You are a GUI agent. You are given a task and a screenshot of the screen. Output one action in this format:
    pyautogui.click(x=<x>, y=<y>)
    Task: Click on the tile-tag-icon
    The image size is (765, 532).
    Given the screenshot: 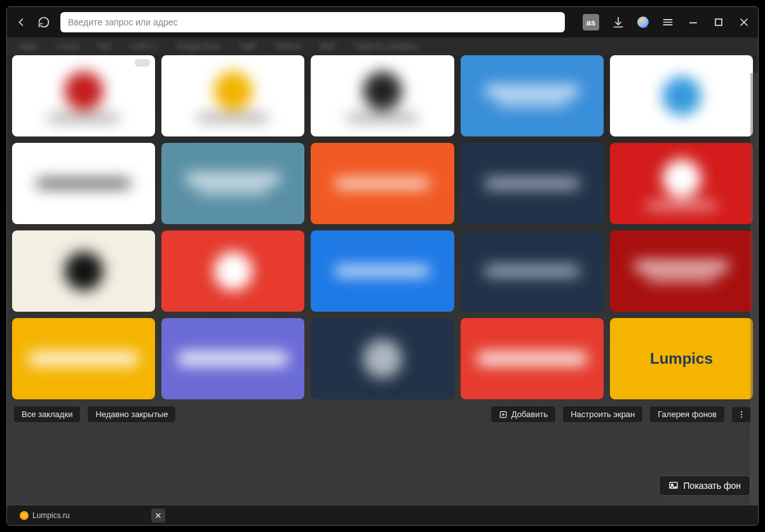 What is the action you would take?
    pyautogui.click(x=142, y=63)
    